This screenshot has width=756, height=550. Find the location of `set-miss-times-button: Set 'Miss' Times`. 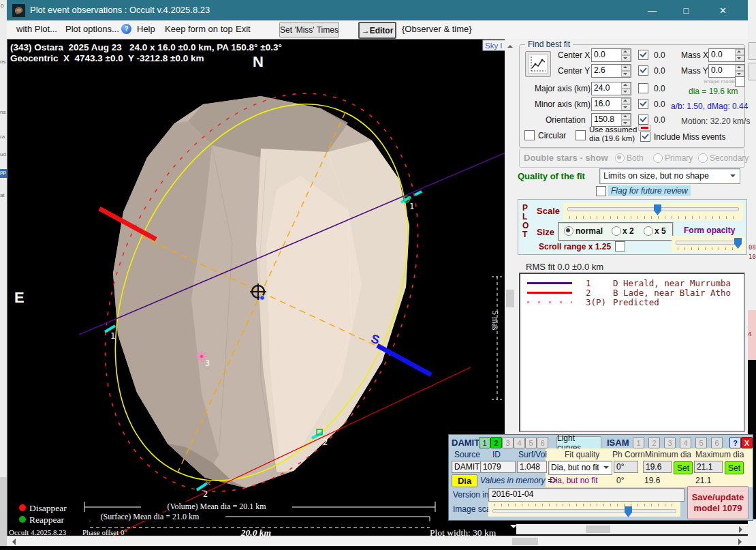

set-miss-times-button: Set 'Miss' Times is located at coordinates (309, 30).